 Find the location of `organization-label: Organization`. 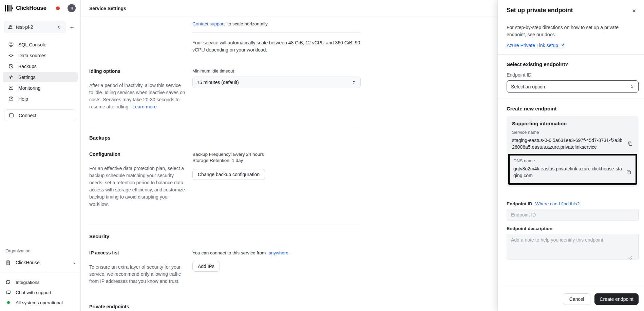

organization-label: Organization is located at coordinates (40, 251).